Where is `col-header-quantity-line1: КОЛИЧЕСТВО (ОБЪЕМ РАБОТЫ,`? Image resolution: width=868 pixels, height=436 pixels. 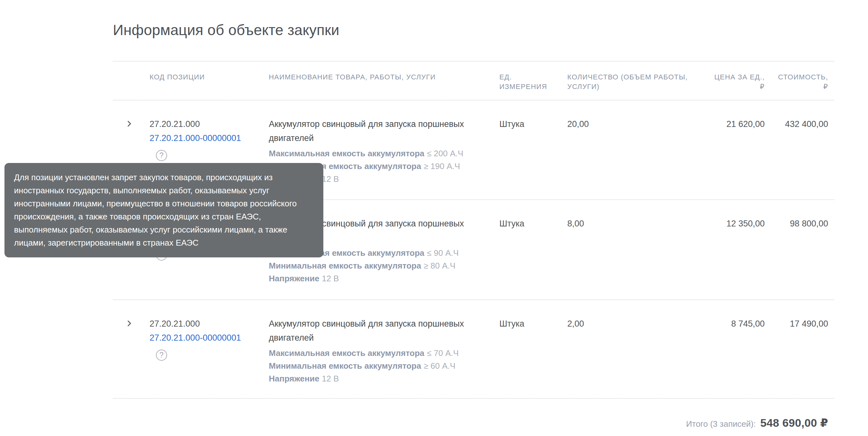
col-header-quantity-line1: КОЛИЧЕСТВО (ОБЪЕМ РАБОТЫ, is located at coordinates (633, 77).